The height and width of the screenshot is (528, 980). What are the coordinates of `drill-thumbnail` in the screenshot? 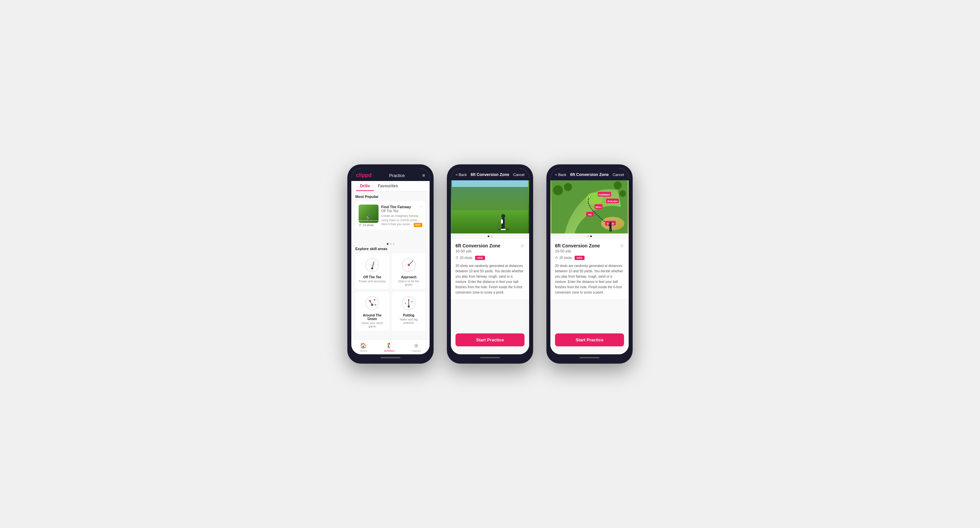 It's located at (369, 214).